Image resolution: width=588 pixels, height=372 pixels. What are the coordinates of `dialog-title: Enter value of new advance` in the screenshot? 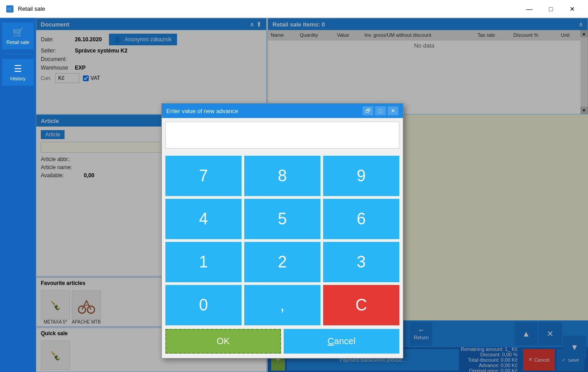 It's located at (202, 111).